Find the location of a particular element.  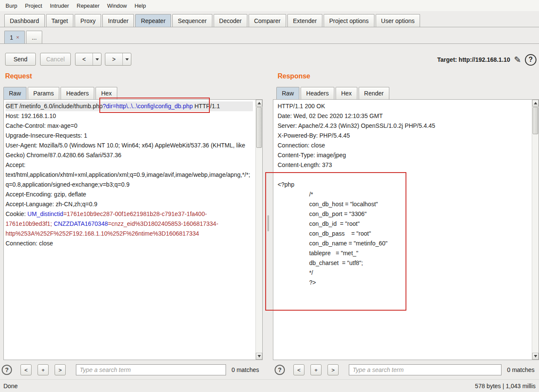

tab-dashboard: Dashboard is located at coordinates (25, 20).